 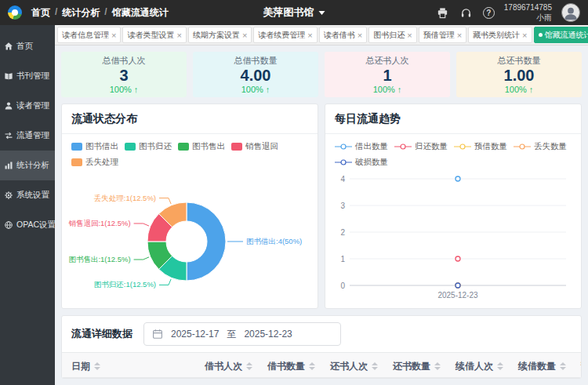 I want to click on sidebar-item-globe: OPAC设置, so click(x=27, y=225).